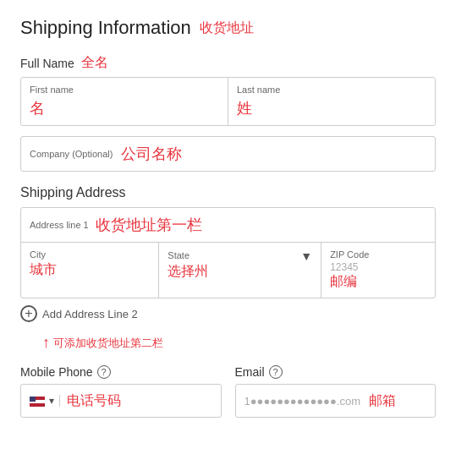 This screenshot has width=456, height=476. I want to click on email-label: Email ?, so click(336, 372).